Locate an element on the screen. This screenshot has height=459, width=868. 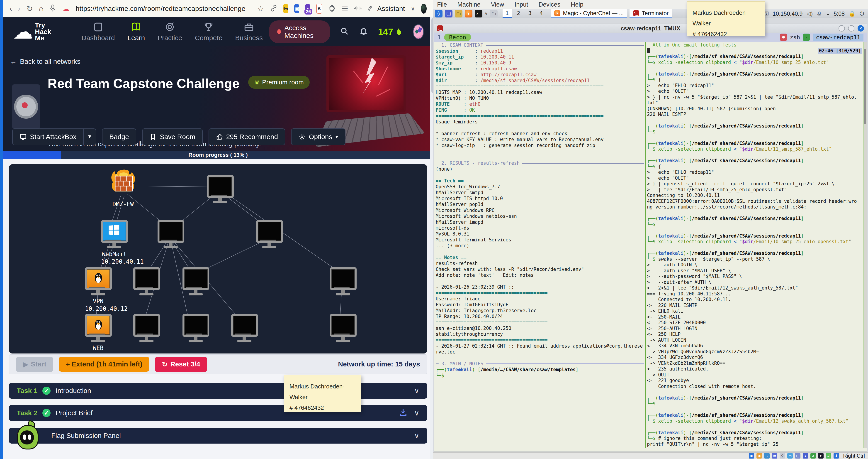
badge-button: Badge is located at coordinates (119, 137).